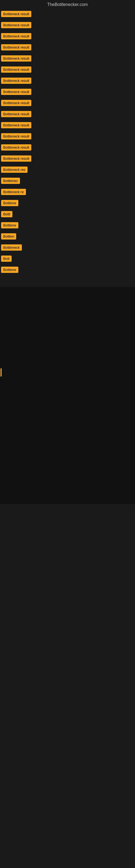 The width and height of the screenshot is (135, 868). What do you see at coordinates (1, 372) in the screenshot?
I see `small-indicator` at bounding box center [1, 372].